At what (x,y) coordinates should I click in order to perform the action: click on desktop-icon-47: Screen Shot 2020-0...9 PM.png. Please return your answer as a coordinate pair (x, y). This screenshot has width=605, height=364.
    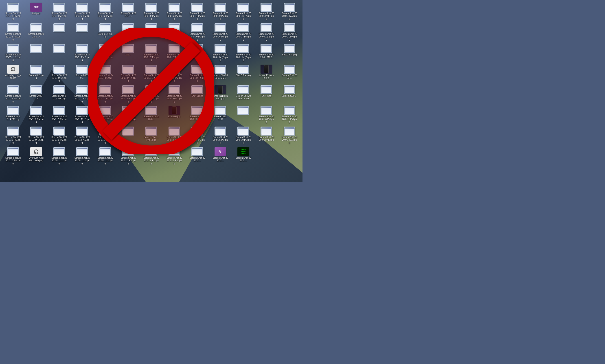
    Looking at the image, I should click on (174, 74).